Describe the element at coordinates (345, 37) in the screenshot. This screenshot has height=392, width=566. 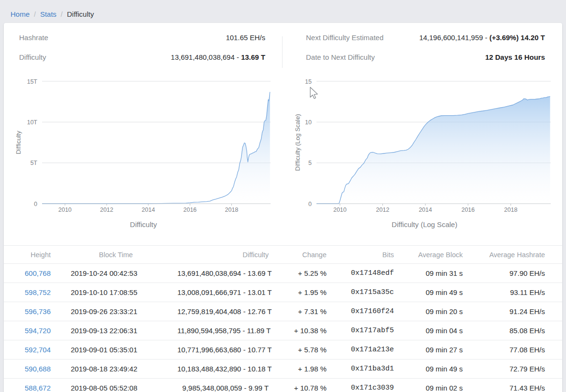
I see `next-difficulty-label: Next Difficulty Estimated` at that location.